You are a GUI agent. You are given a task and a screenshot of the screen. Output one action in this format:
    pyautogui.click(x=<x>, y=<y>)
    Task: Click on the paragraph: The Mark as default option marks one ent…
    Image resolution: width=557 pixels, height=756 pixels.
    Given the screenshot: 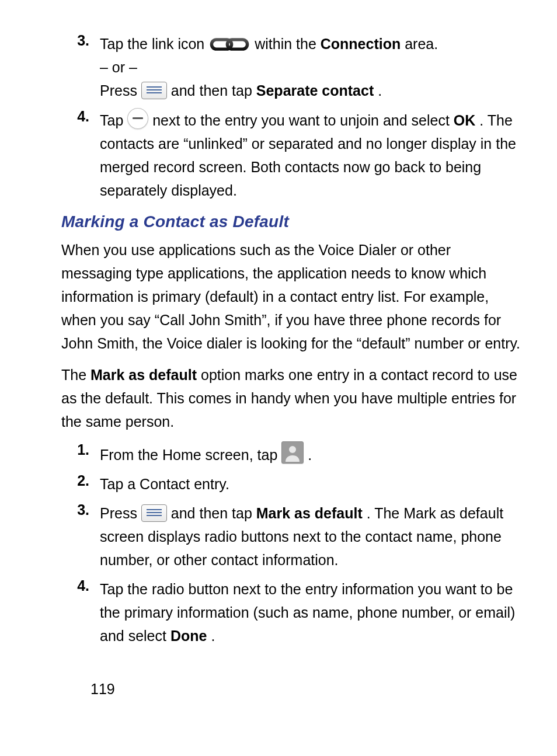 What is the action you would take?
    pyautogui.click(x=292, y=398)
    